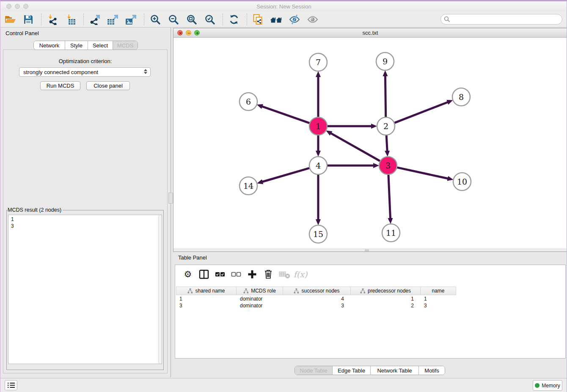  What do you see at coordinates (370, 250) in the screenshot?
I see `network-hscrollbar` at bounding box center [370, 250].